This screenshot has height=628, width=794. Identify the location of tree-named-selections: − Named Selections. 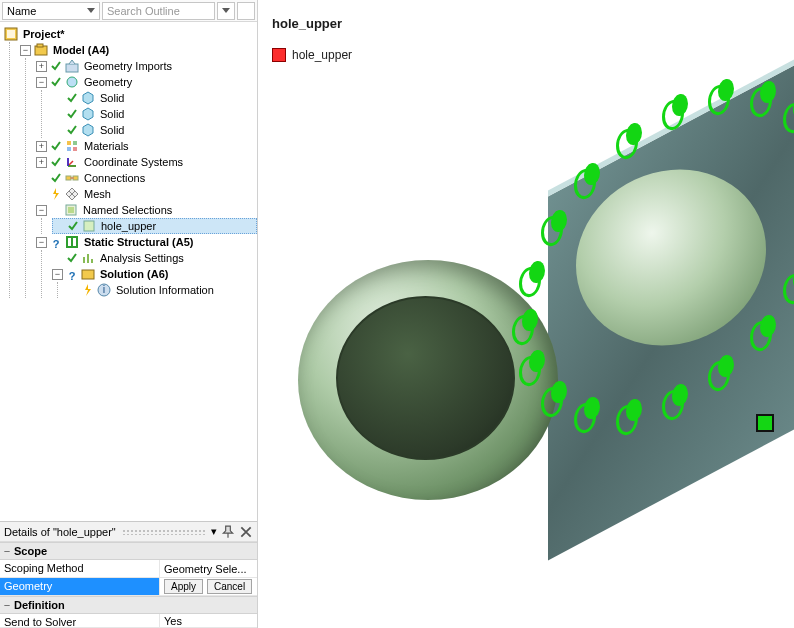
(146, 210).